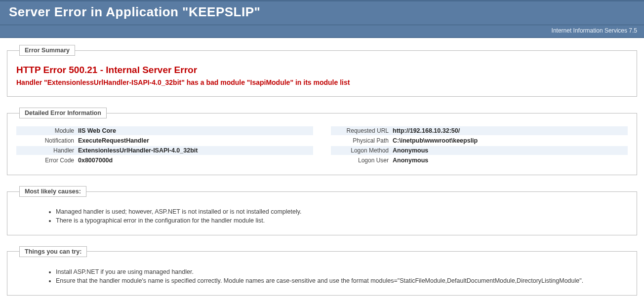 This screenshot has height=300, width=644. Describe the element at coordinates (322, 146) in the screenshot. I see `detail-columns: Module IIS Web Core Notification Execute…` at that location.